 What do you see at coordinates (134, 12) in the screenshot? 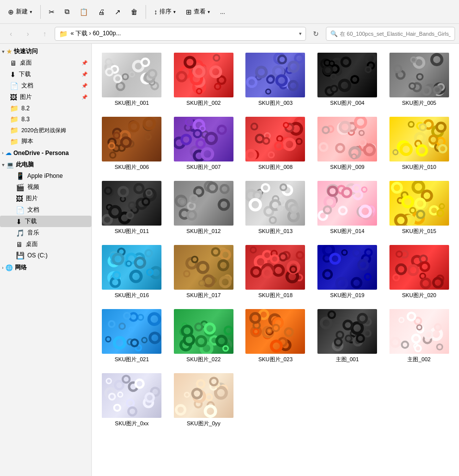
I see `delete-icon: 🗑` at bounding box center [134, 12].